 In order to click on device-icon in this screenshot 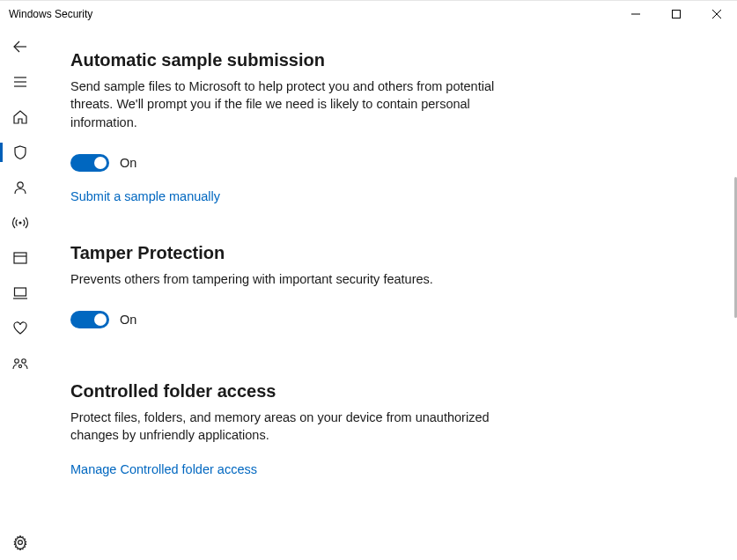, I will do `click(20, 293)`.